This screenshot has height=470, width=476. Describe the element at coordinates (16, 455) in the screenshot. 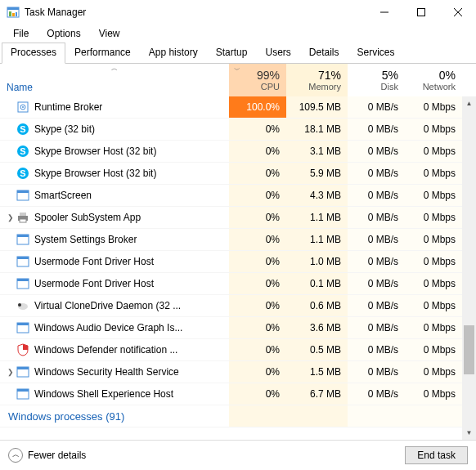

I see `chevron-up-icon: ︿` at that location.